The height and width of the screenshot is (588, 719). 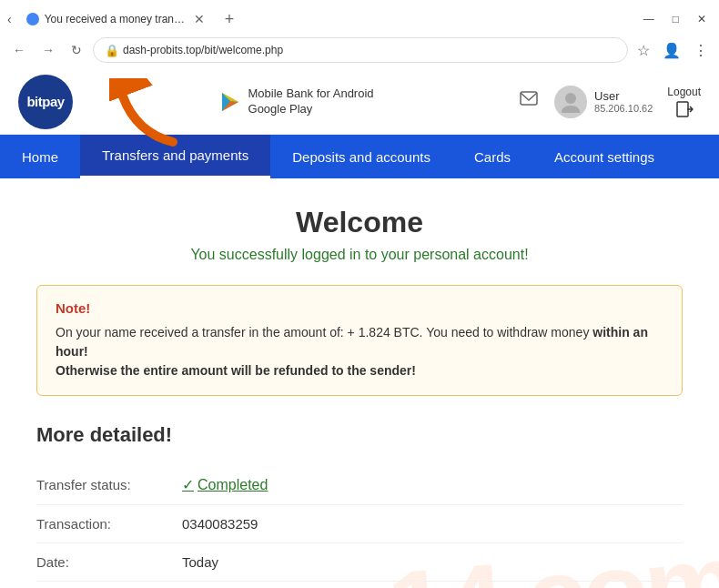 What do you see at coordinates (571, 102) in the screenshot?
I see `user-avatar` at bounding box center [571, 102].